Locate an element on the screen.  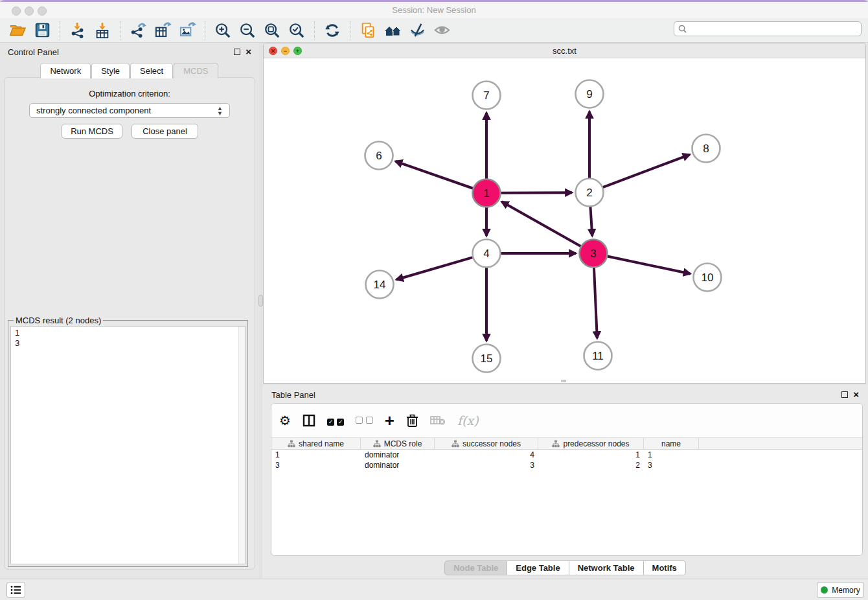
column-header-shared-name: shared name is located at coordinates (316, 443).